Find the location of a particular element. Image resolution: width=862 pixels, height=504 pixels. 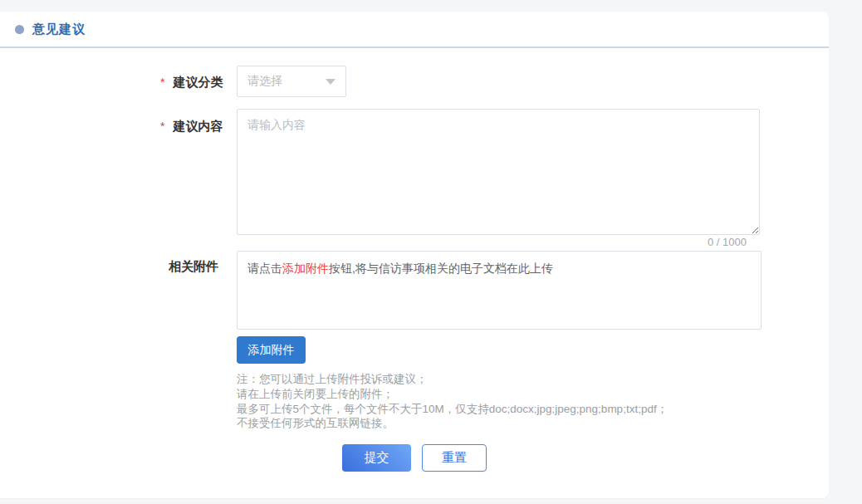

attachment-drop-area: 请点击添加附件按钮,将与信访事项相关的电子文档在此上传 is located at coordinates (499, 291).